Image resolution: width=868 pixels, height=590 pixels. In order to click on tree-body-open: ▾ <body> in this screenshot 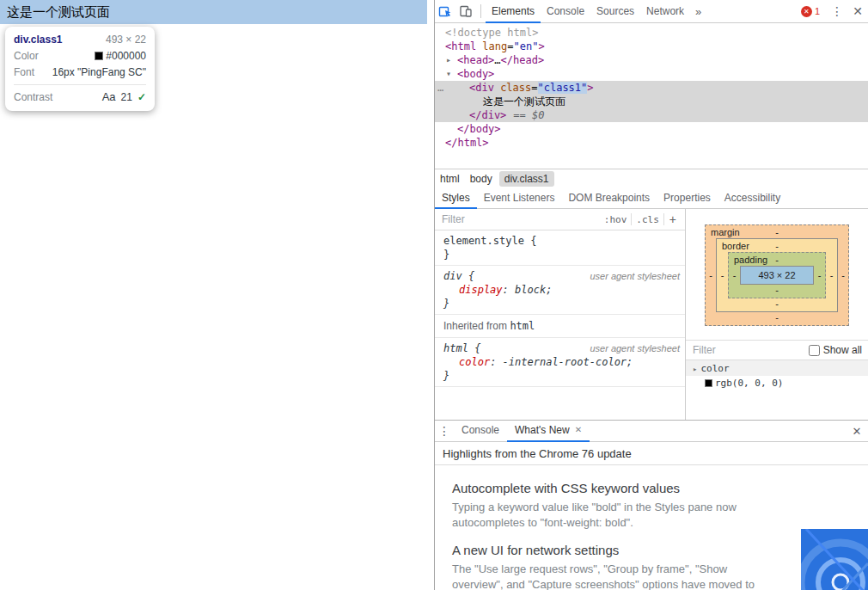, I will do `click(651, 74)`.